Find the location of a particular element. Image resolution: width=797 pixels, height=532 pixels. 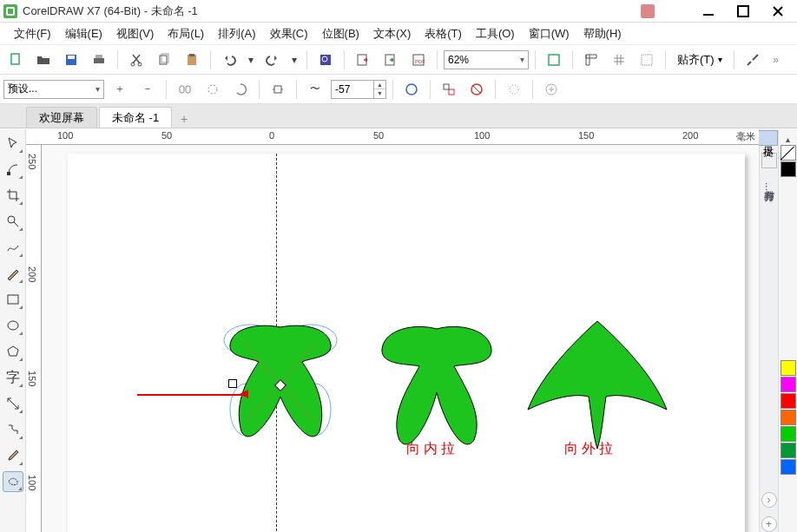

paste-button is located at coordinates (192, 60).